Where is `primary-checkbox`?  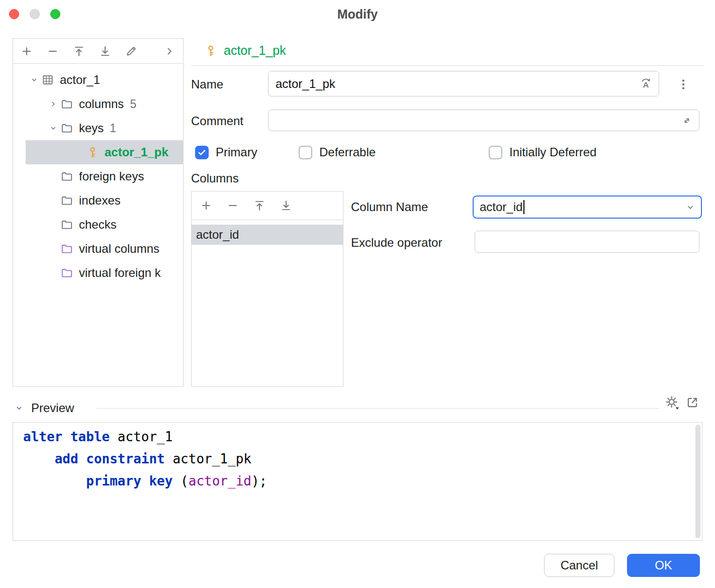
primary-checkbox is located at coordinates (202, 153).